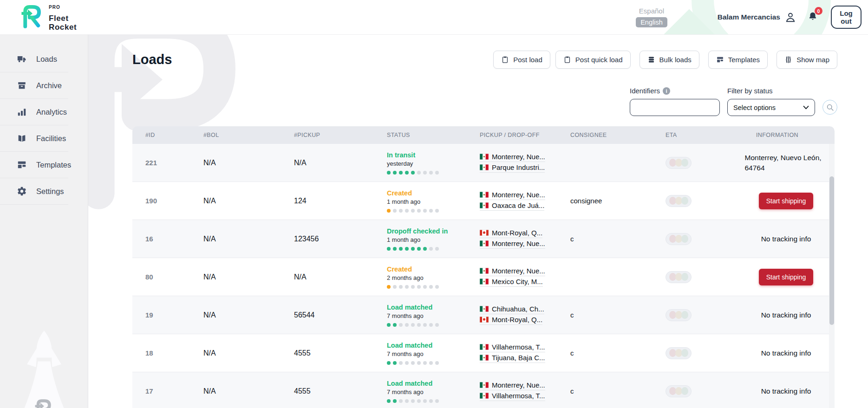 Image resolution: width=868 pixels, height=408 pixels. Describe the element at coordinates (236, 135) in the screenshot. I see `column-header: #BOL` at that location.